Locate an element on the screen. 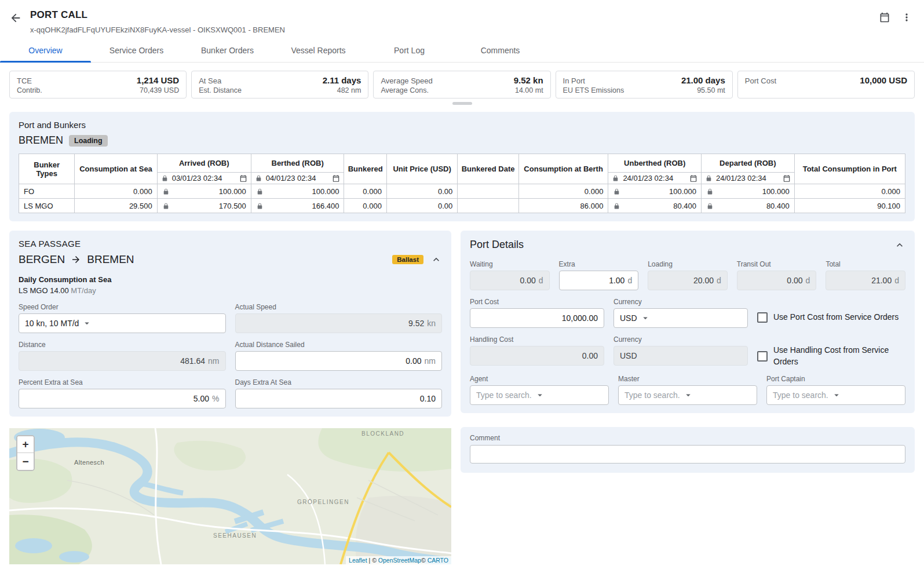 Image resolution: width=924 pixels, height=573 pixels. lsmgo-bunkered-cell: 0.000 is located at coordinates (365, 206).